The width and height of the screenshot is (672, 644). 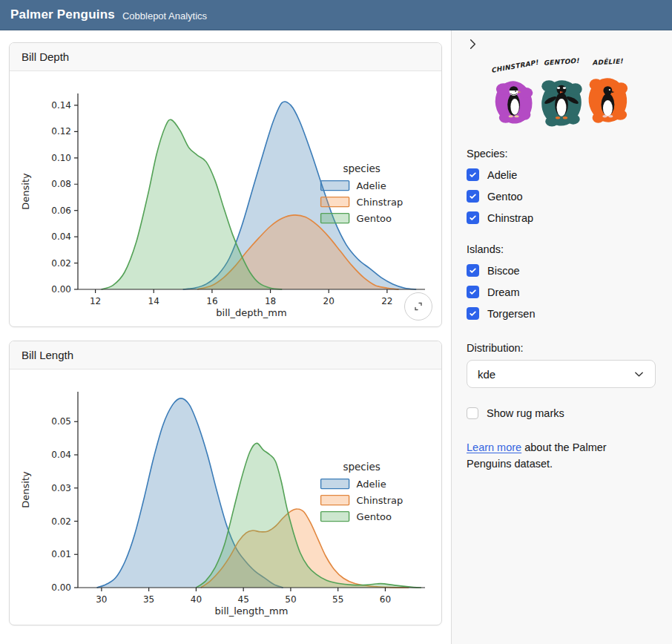 What do you see at coordinates (561, 249) in the screenshot?
I see `islands-group-label: Islands:` at bounding box center [561, 249].